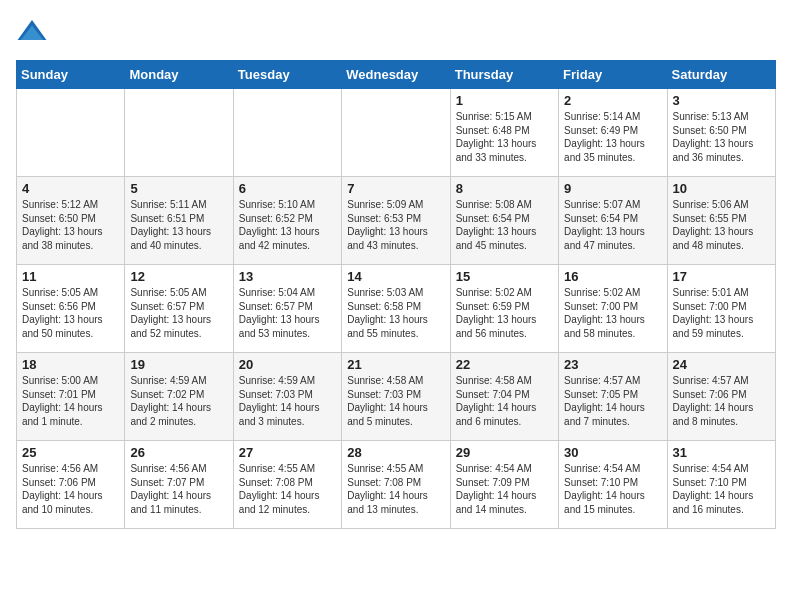 This screenshot has width=792, height=612. What do you see at coordinates (396, 188) in the screenshot?
I see `day-number: 7` at bounding box center [396, 188].